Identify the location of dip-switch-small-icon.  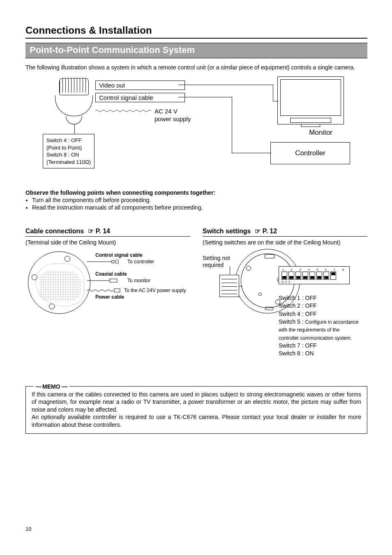
(229, 286).